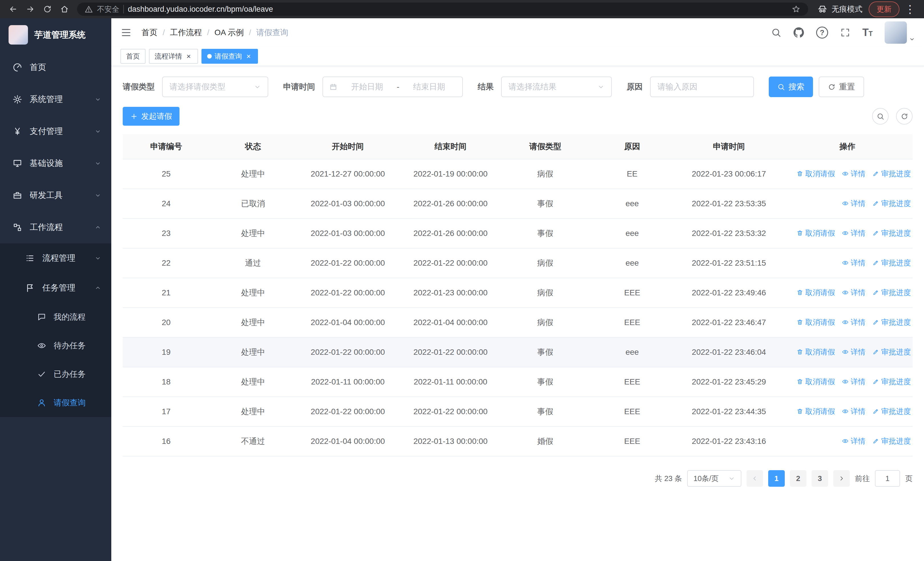 This screenshot has height=561, width=924. I want to click on pen-icon, so click(876, 322).